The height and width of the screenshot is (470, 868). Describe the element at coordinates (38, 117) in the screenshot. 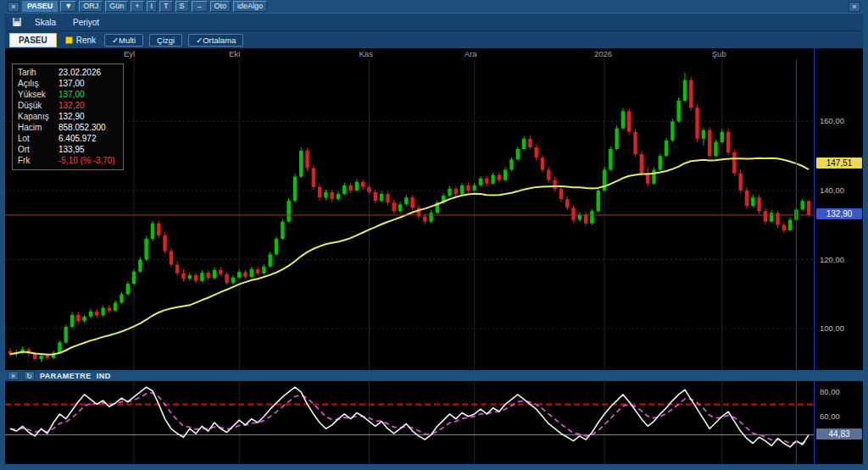

I see `info-label: Kapanış` at that location.